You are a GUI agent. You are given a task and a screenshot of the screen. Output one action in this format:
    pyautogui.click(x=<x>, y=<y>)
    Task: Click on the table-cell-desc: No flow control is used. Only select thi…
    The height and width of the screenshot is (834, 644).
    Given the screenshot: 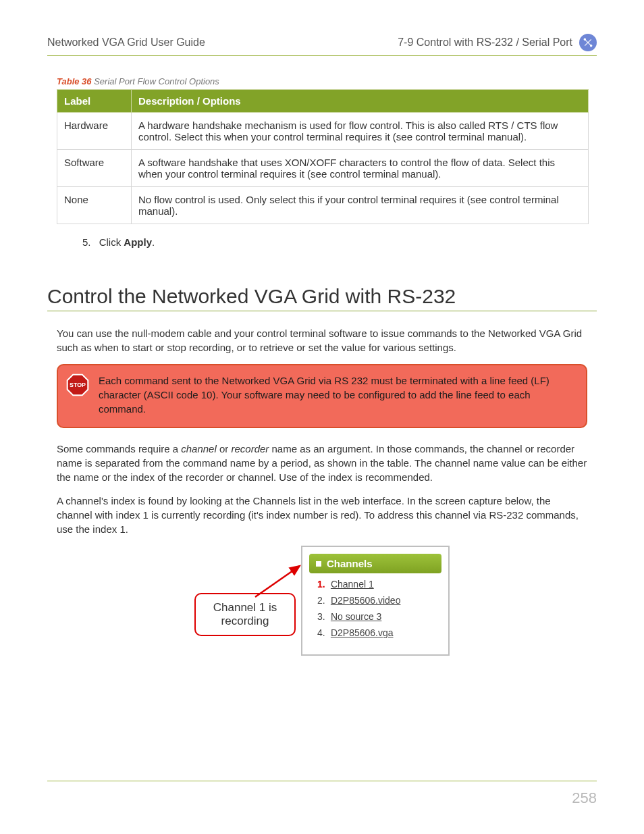 What is the action you would take?
    pyautogui.click(x=360, y=205)
    